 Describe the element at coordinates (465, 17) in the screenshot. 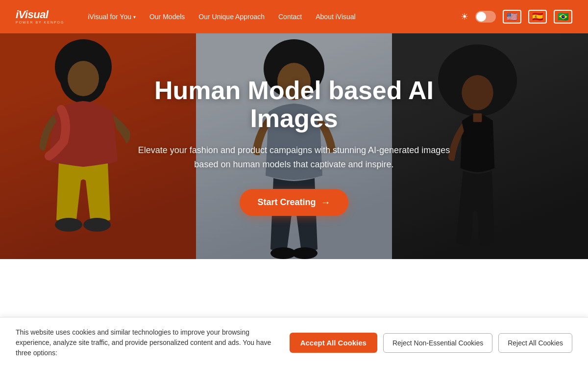

I see `sun-icon: ☀` at that location.